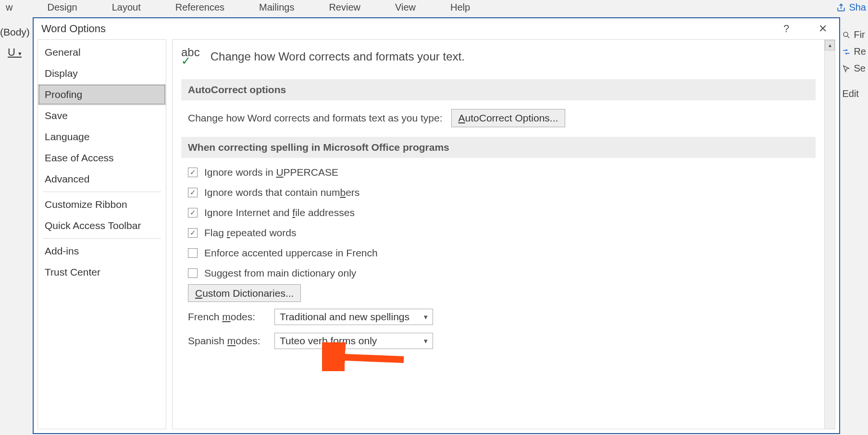 The image size is (868, 435). I want to click on custom-dictionaries-button: Custom Dictionaries..., so click(244, 293).